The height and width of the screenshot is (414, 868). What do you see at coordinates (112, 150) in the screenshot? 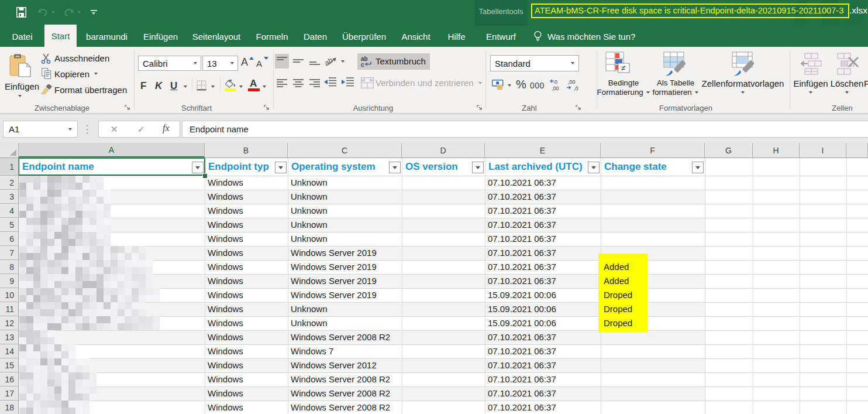
I see `column-header-A: A` at bounding box center [112, 150].